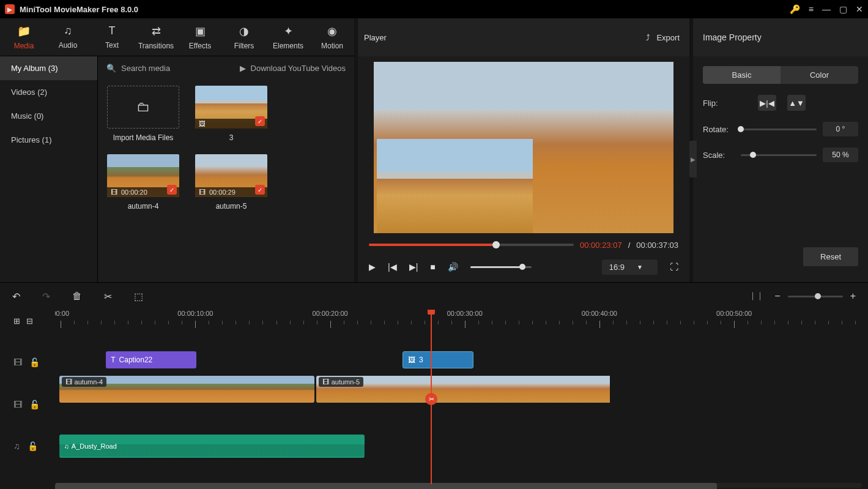 Image resolution: width=868 pixels, height=489 pixels. What do you see at coordinates (10, 9) in the screenshot?
I see `app-logo: ▶` at bounding box center [10, 9].